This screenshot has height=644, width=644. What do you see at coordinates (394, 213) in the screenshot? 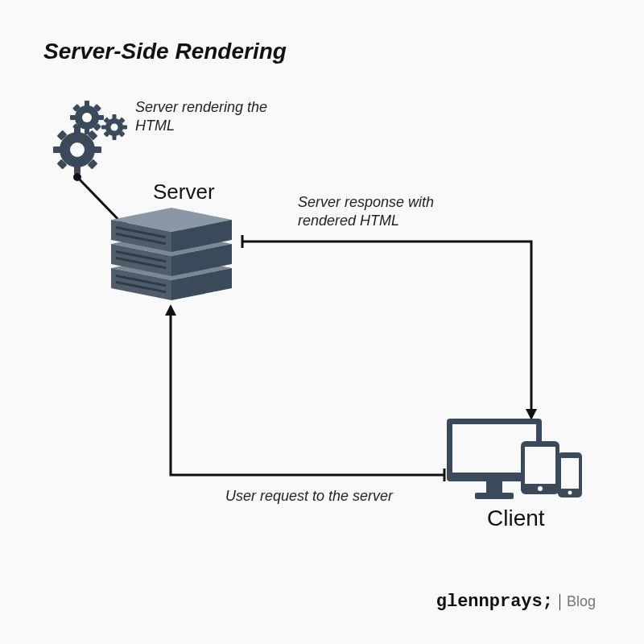
I see `response-caption: Server response with rendered HTML` at bounding box center [394, 213].